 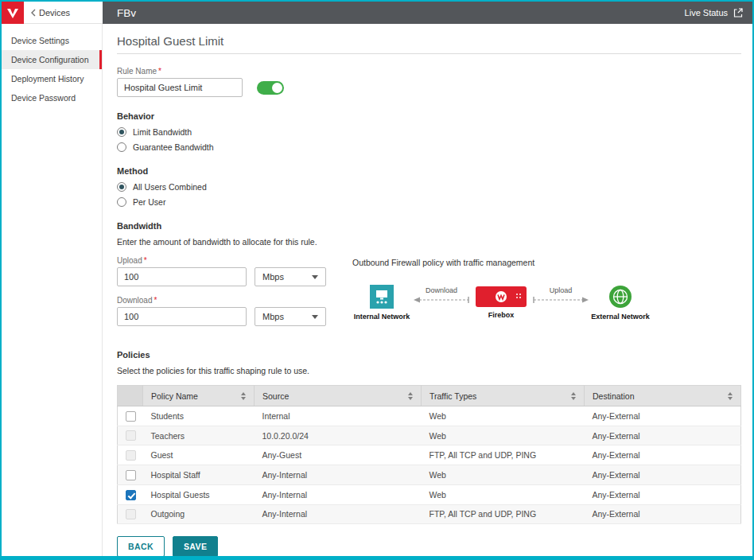 I want to click on rule-enabled-toggle, so click(x=270, y=88).